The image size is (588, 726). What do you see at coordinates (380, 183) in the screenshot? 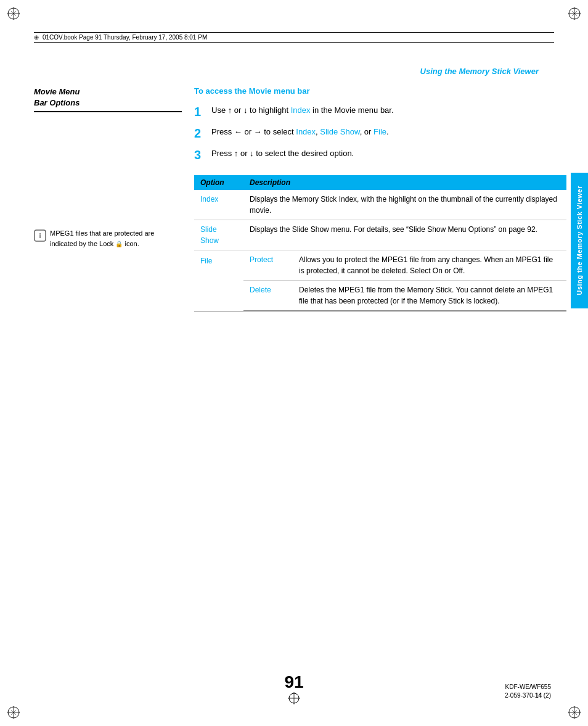
I see `table-header-row: Option Description` at bounding box center [380, 183].